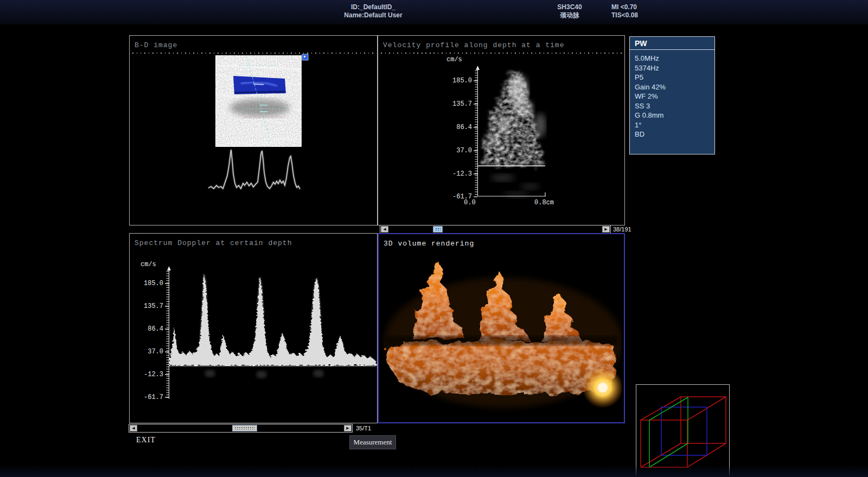 Image resolution: width=868 pixels, height=477 pixels. What do you see at coordinates (501, 130) in the screenshot?
I see `velocity-profile-graphic` at bounding box center [501, 130].